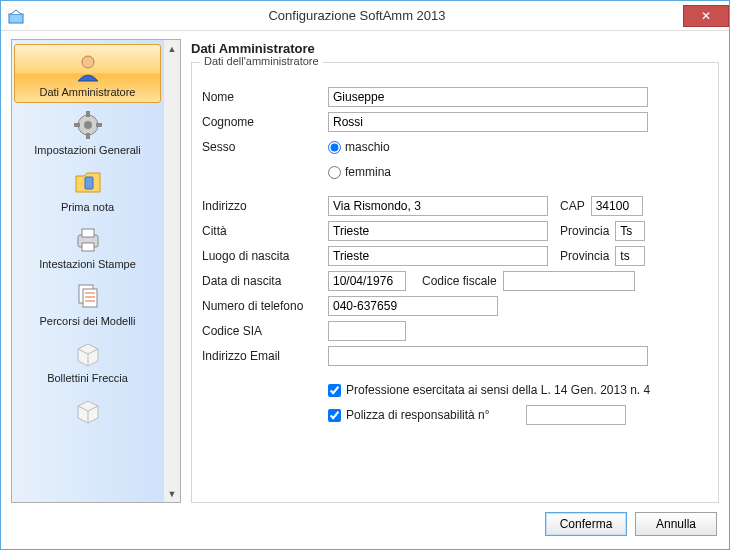  What do you see at coordinates (438, 206) in the screenshot?
I see `indirizzo-field` at bounding box center [438, 206].